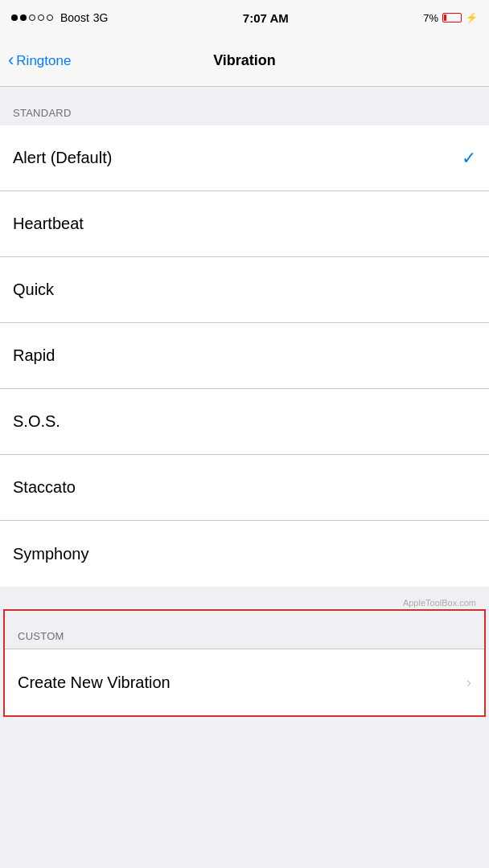  I want to click on standard-section-header: STANDARD, so click(244, 106).